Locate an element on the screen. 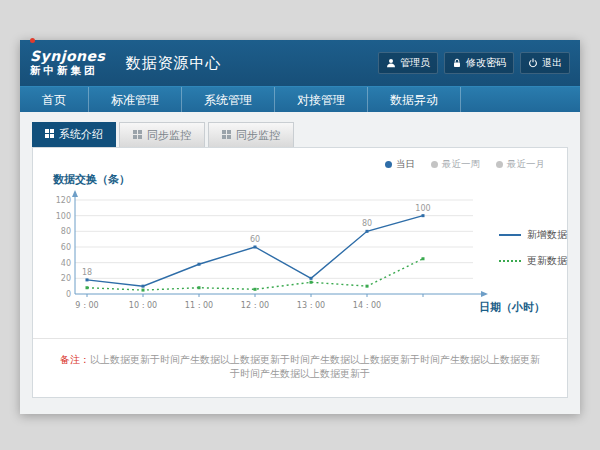  page-title: 数据资源中心 is located at coordinates (173, 64).